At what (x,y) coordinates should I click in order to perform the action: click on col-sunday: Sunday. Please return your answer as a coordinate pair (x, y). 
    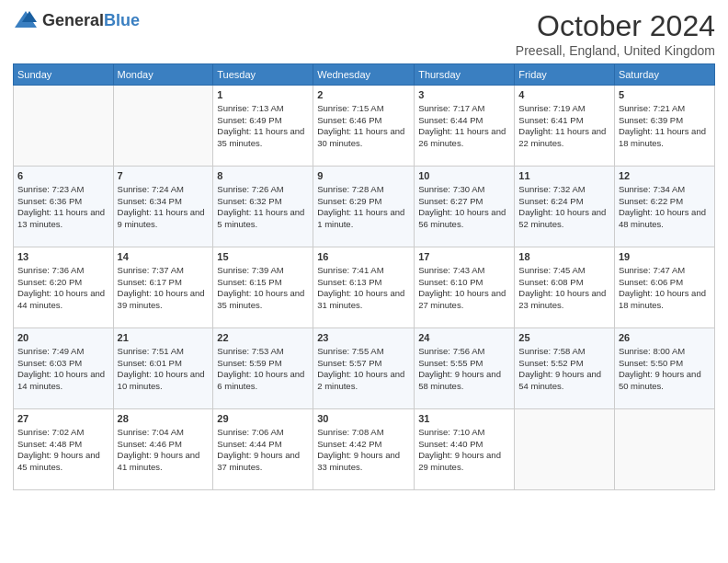
    Looking at the image, I should click on (64, 75).